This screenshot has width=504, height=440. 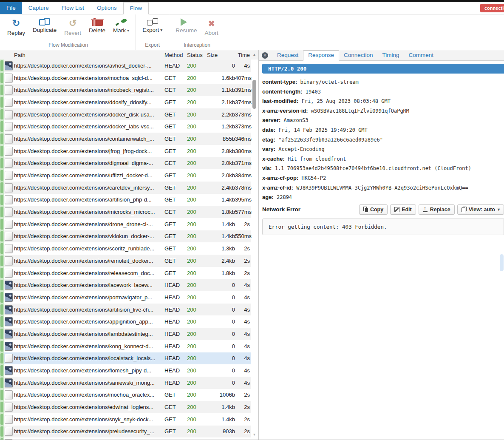 What do you see at coordinates (174, 407) in the screenshot?
I see `flow-method: GET` at bounding box center [174, 407].